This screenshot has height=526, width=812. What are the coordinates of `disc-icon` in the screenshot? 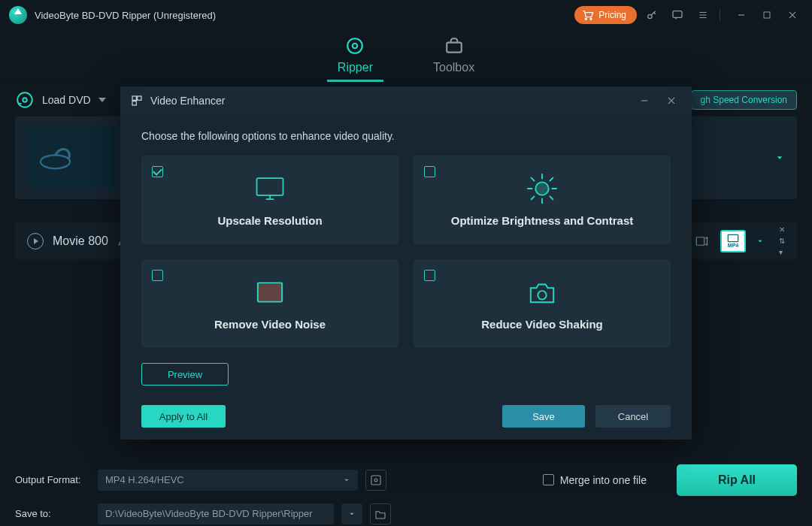 It's located at (355, 46).